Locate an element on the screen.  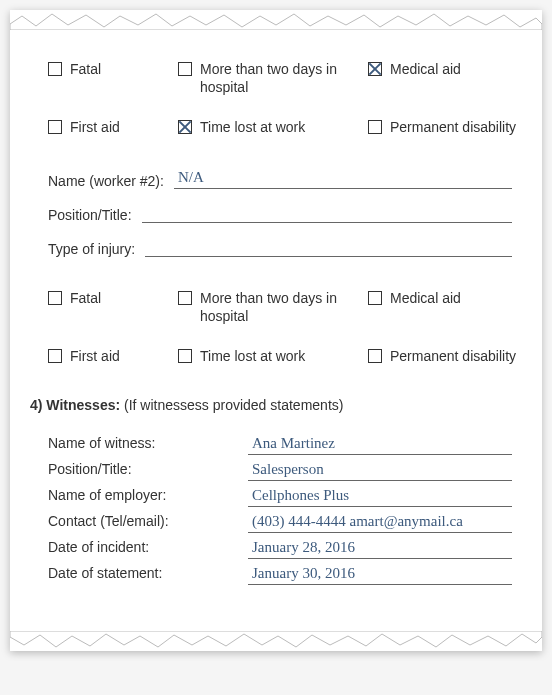
witness-position-value: Salesperson is located at coordinates (380, 471).